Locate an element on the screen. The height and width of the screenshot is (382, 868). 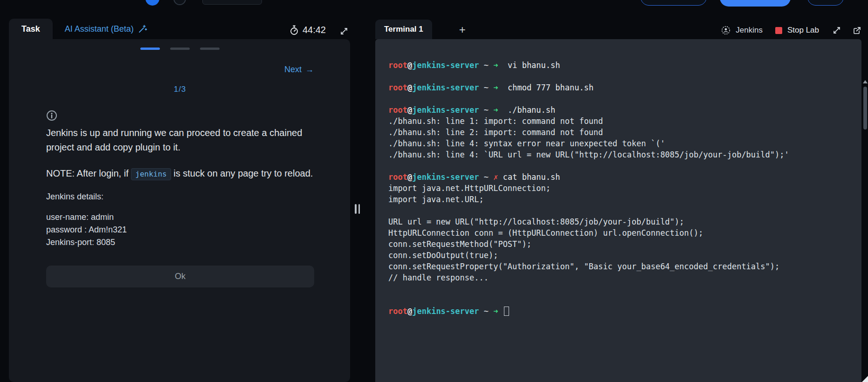
jenkins-credentials: user-name: admin password : Adm!n321 Jen… is located at coordinates (180, 230).